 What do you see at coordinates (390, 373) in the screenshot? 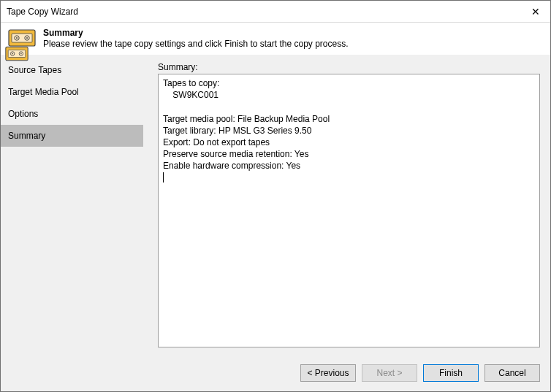
I see `next-button: Next >` at bounding box center [390, 373].